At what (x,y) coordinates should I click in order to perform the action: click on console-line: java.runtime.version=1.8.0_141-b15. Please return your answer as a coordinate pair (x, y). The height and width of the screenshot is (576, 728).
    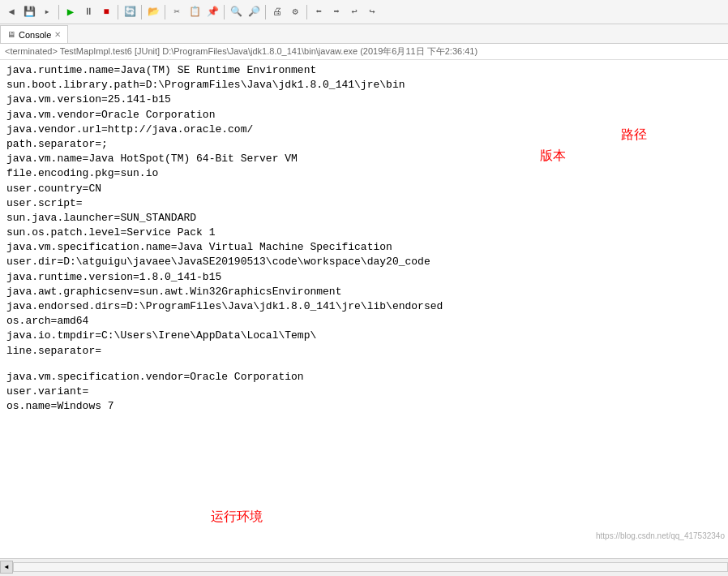
    Looking at the image, I should click on (364, 277).